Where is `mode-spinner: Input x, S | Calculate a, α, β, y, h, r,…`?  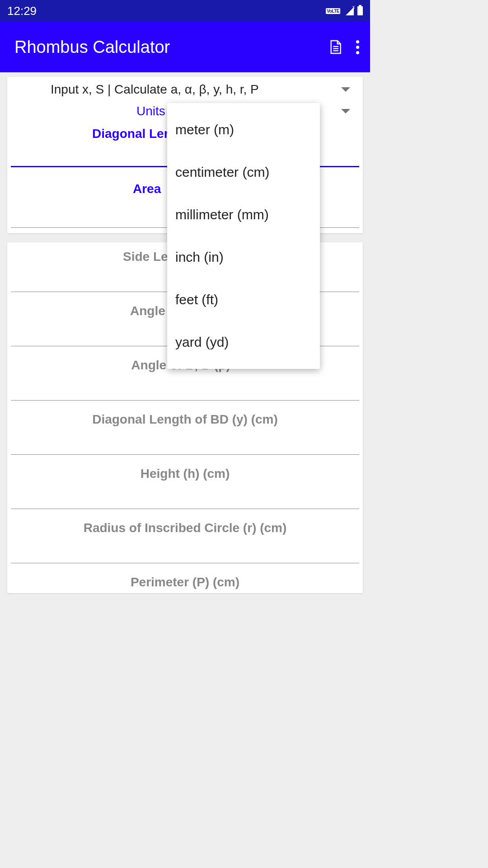 mode-spinner: Input x, S | Calculate a, α, β, y, h, r,… is located at coordinates (185, 90).